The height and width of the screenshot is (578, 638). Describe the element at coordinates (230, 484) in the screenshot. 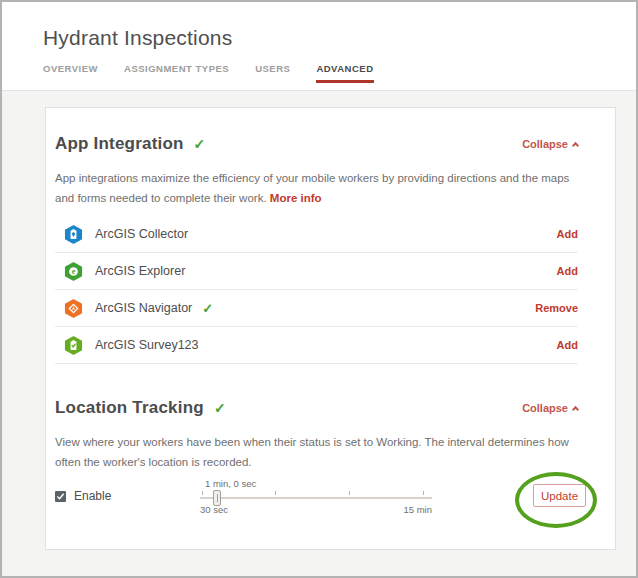

I see `slider-value-label: 1 min, 0 sec` at that location.